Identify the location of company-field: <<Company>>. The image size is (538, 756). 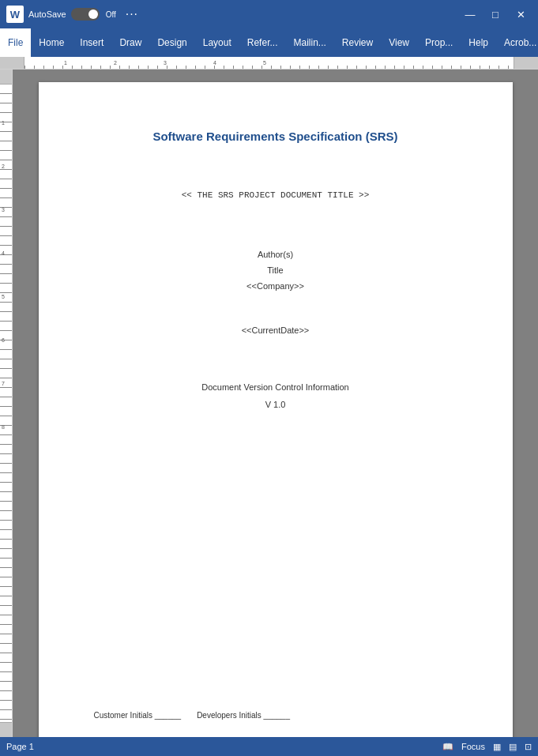
(275, 287).